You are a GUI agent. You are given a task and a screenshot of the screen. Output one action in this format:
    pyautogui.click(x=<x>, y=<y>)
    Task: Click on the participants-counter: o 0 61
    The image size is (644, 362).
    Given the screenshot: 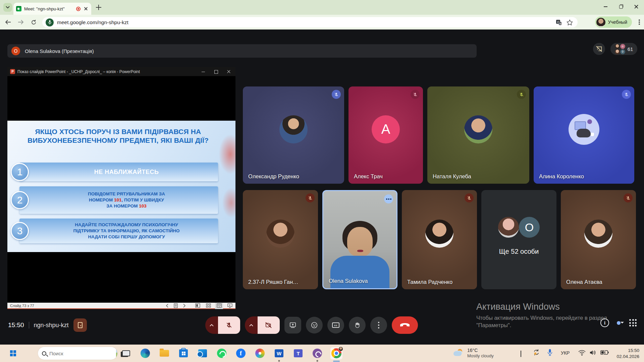 What is the action you would take?
    pyautogui.click(x=624, y=49)
    